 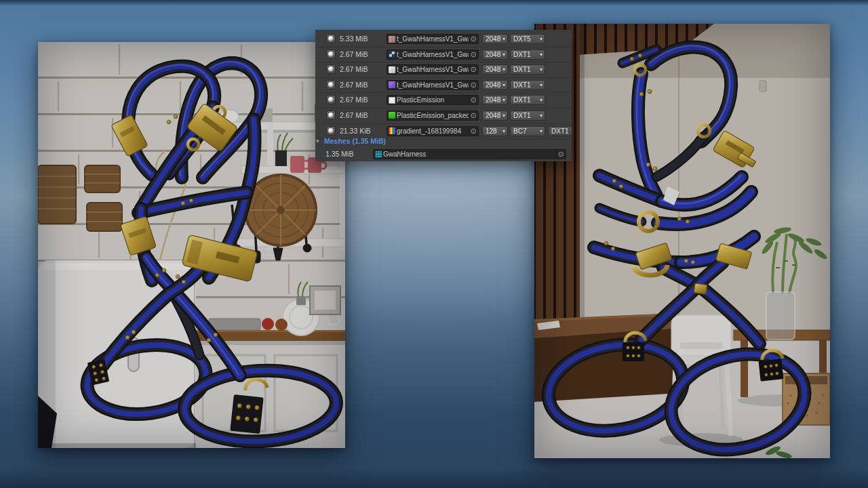 What do you see at coordinates (392, 54) in the screenshot?
I see `normalmap-texture-thumbnail-icon` at bounding box center [392, 54].